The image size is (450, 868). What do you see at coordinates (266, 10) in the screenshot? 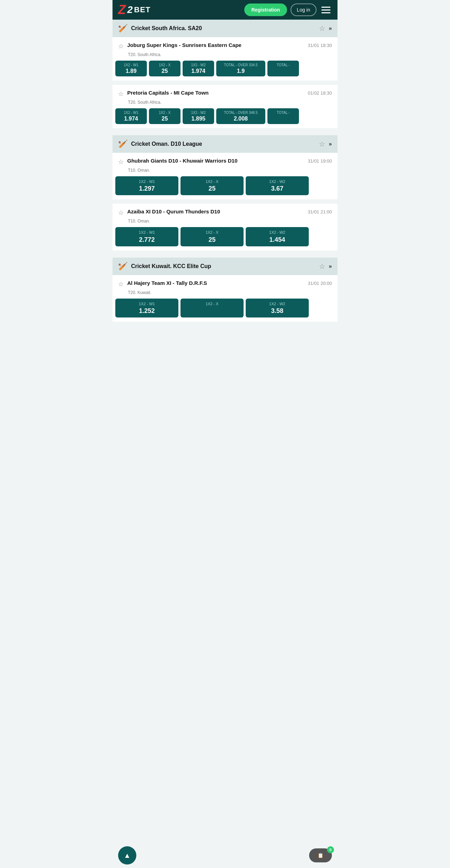
I see `registration-button: Registration` at bounding box center [266, 10].